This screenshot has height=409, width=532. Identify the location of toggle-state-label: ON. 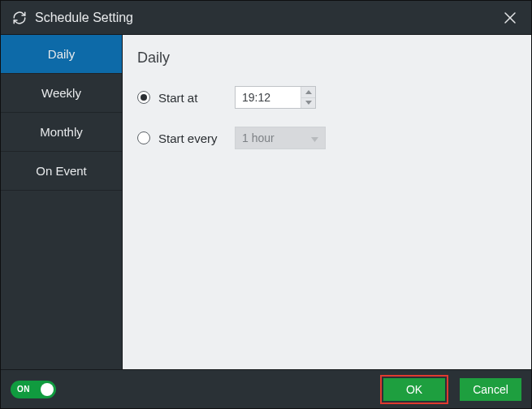
(24, 390).